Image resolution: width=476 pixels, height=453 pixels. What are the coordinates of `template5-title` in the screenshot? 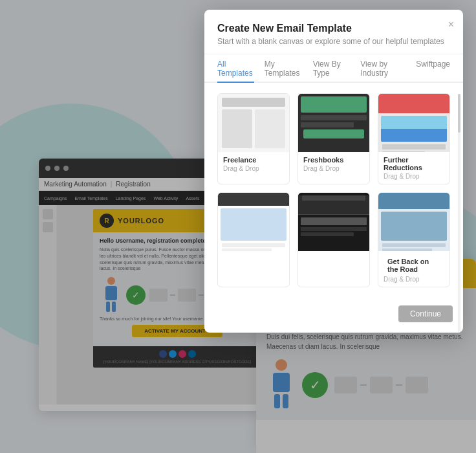 It's located at (334, 221).